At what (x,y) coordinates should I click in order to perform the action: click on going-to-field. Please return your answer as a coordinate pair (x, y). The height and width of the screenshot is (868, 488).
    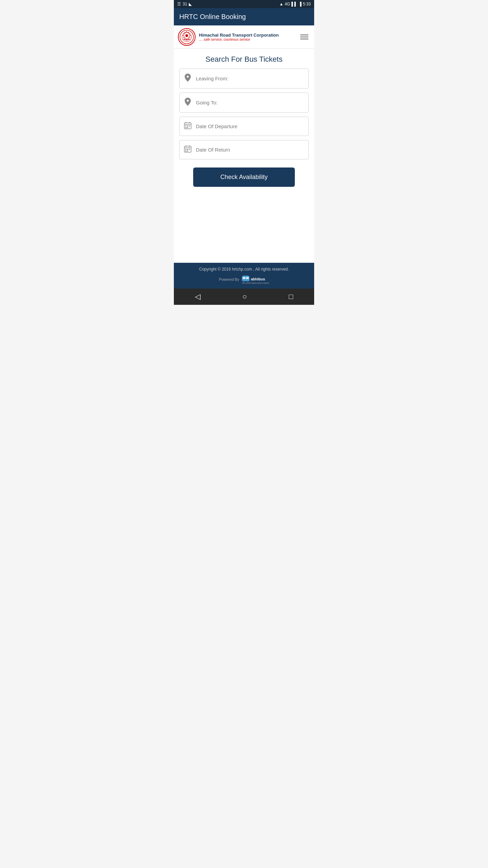
    Looking at the image, I should click on (244, 102).